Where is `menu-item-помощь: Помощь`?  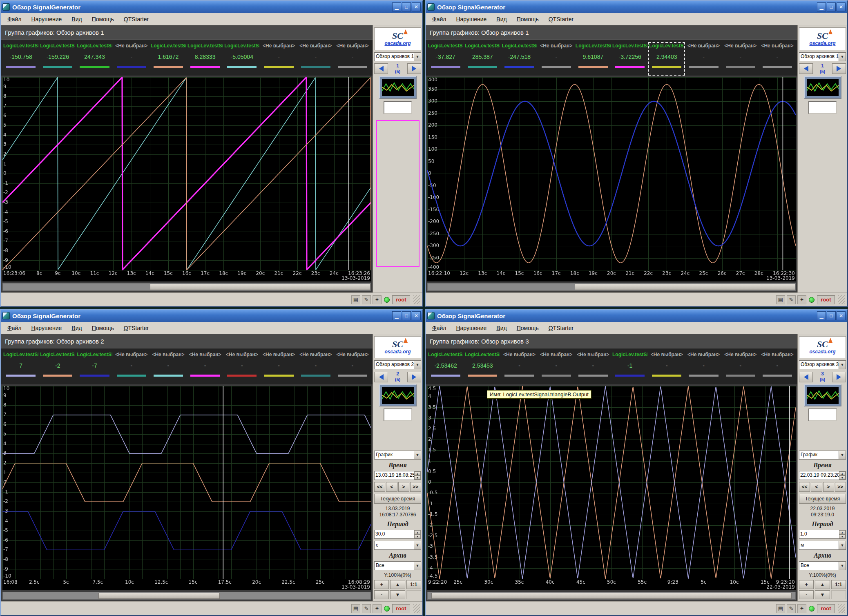
menu-item-помощь: Помощь is located at coordinates (528, 19).